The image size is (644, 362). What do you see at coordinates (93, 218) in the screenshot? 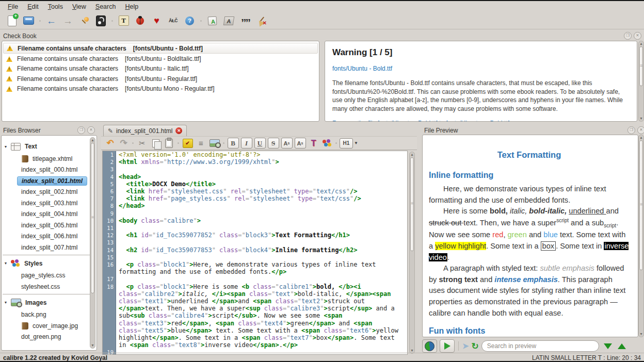
I see `files-scrollbar-thumb` at bounding box center [93, 218].